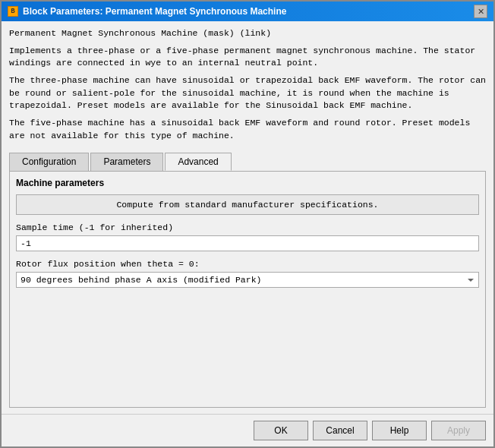 Image resolution: width=495 pixels, height=448 pixels. What do you see at coordinates (247, 183) in the screenshot?
I see `section-label: Machine parameters` at bounding box center [247, 183].